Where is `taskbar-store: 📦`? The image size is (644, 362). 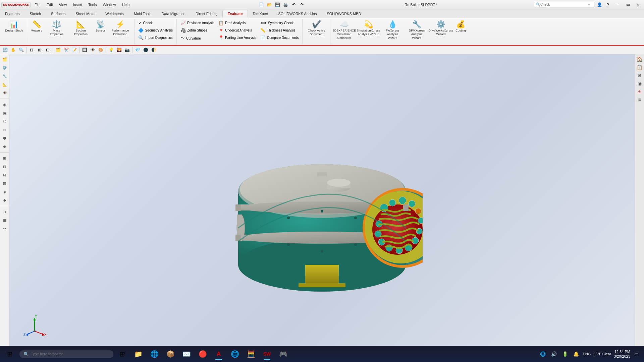 taskbar-store: 📦 is located at coordinates (170, 354).